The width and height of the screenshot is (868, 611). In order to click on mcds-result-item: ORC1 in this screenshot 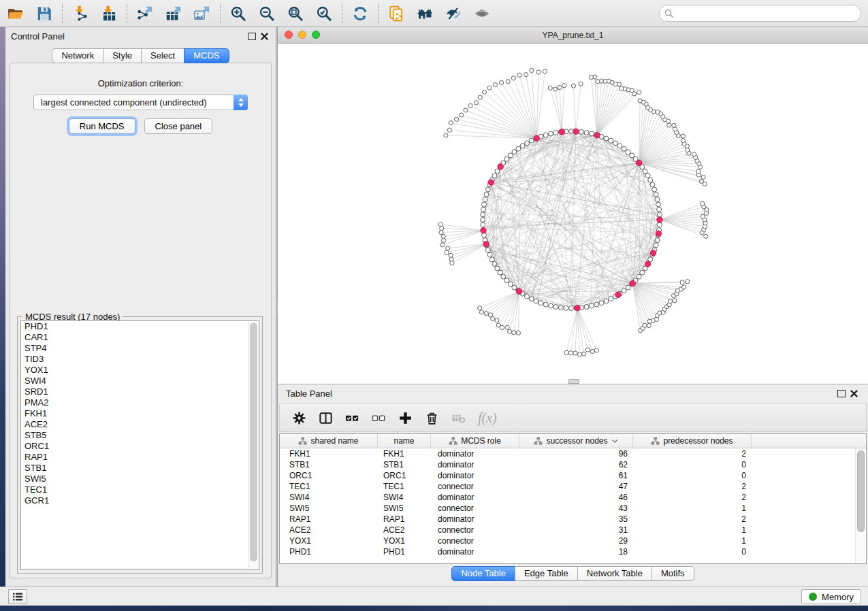, I will do `click(140, 446)`.